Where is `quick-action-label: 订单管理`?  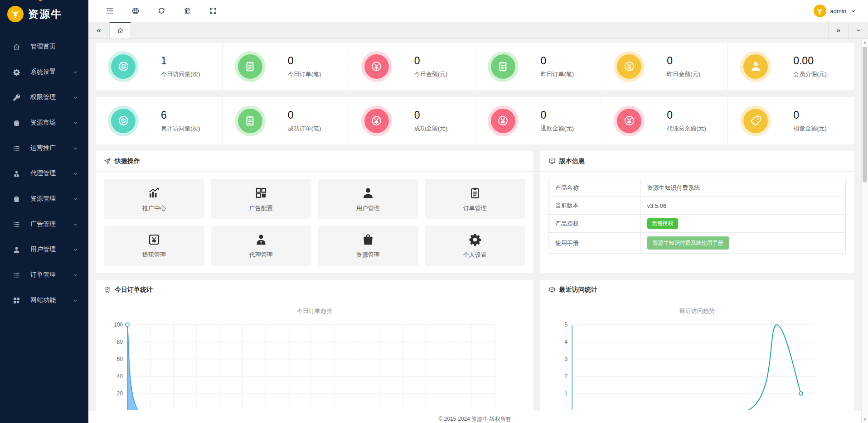 quick-action-label: 订单管理 is located at coordinates (475, 208).